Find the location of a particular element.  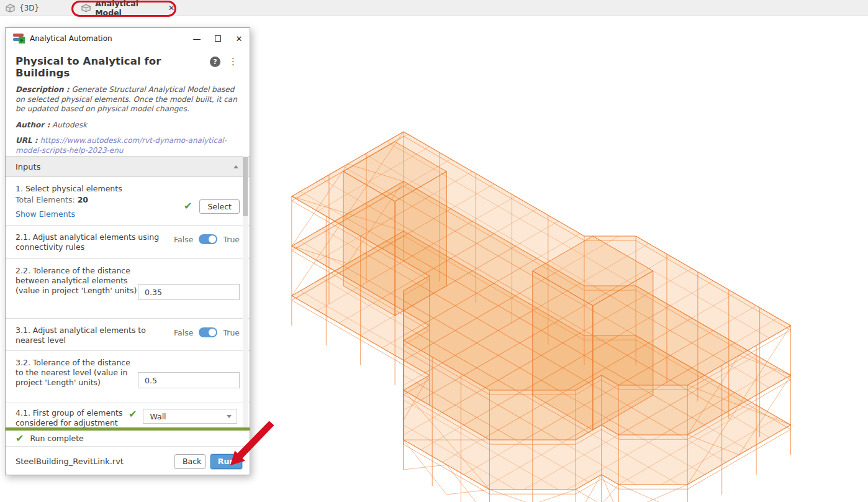

close-button: ✕ is located at coordinates (239, 39).